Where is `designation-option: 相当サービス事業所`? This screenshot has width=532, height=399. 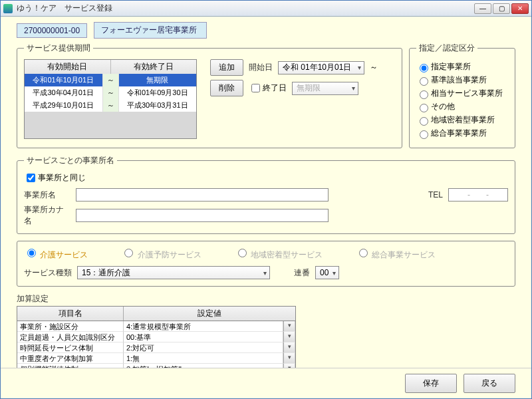
designation-option: 相当サービス事業所 is located at coordinates (462, 93).